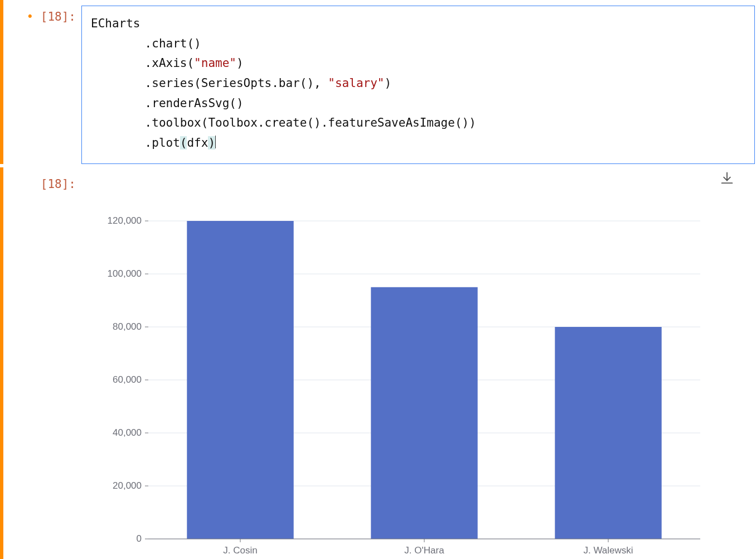 The image size is (756, 559). I want to click on x-tick-label: J. Walewski, so click(608, 550).